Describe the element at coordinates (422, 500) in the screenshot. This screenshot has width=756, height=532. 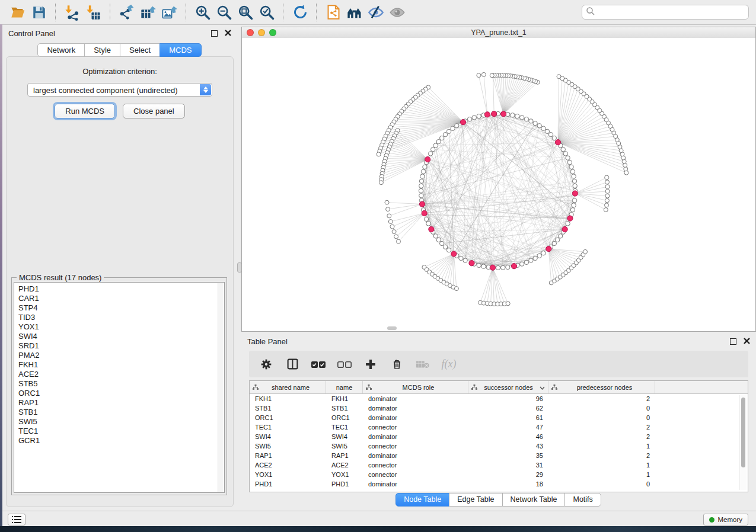
I see `tab-node-table: Node Table` at that location.